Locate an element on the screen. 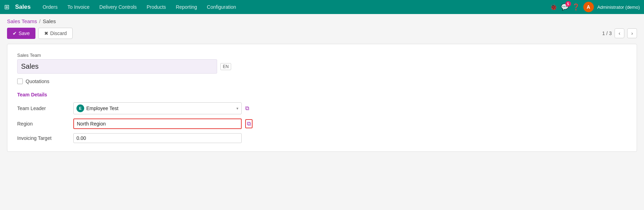  team-leader-label: Team Leader is located at coordinates (45, 108).